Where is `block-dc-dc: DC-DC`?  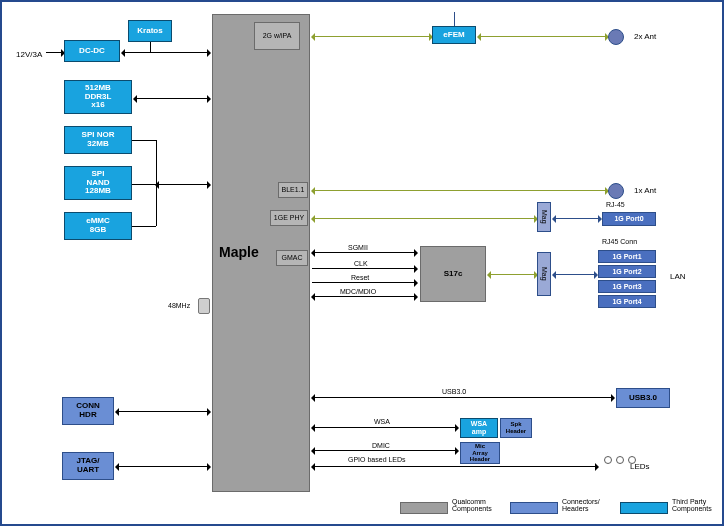 block-dc-dc: DC-DC is located at coordinates (92, 51).